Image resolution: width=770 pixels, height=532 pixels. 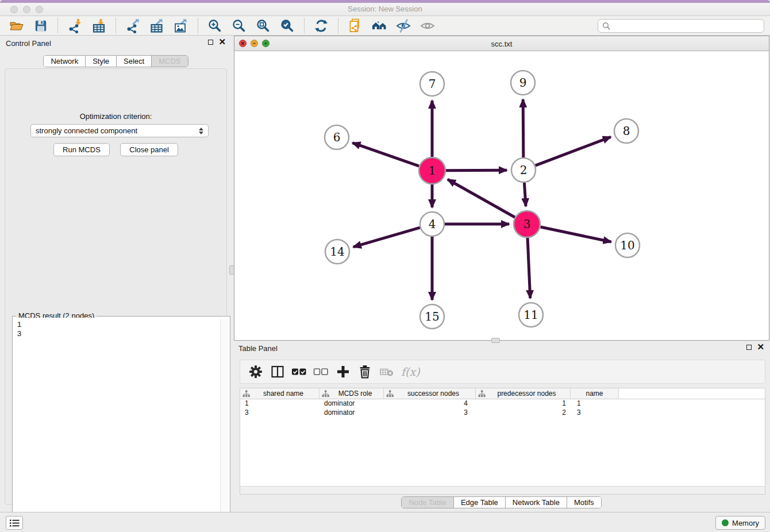 I want to click on cell-name: 3, so click(x=595, y=413).